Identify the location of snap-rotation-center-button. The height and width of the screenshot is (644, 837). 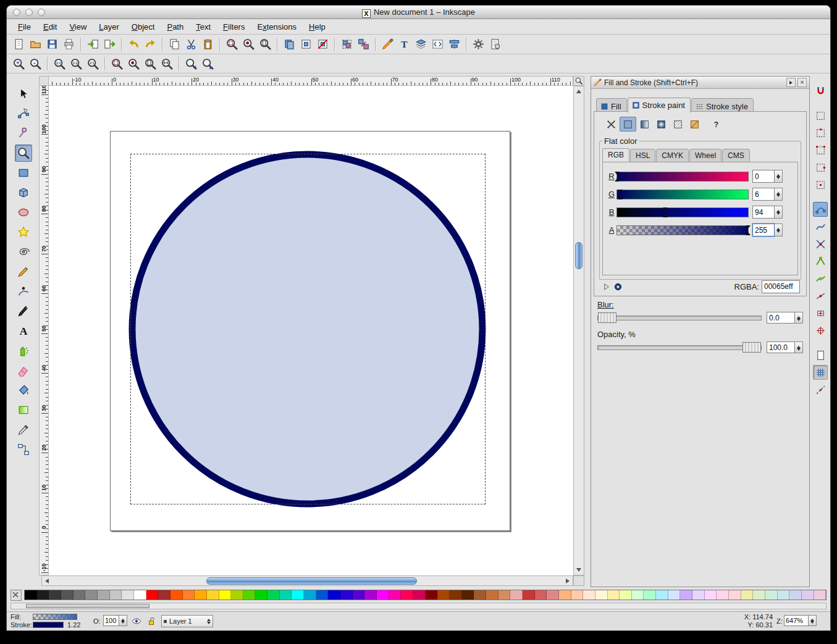
(820, 330).